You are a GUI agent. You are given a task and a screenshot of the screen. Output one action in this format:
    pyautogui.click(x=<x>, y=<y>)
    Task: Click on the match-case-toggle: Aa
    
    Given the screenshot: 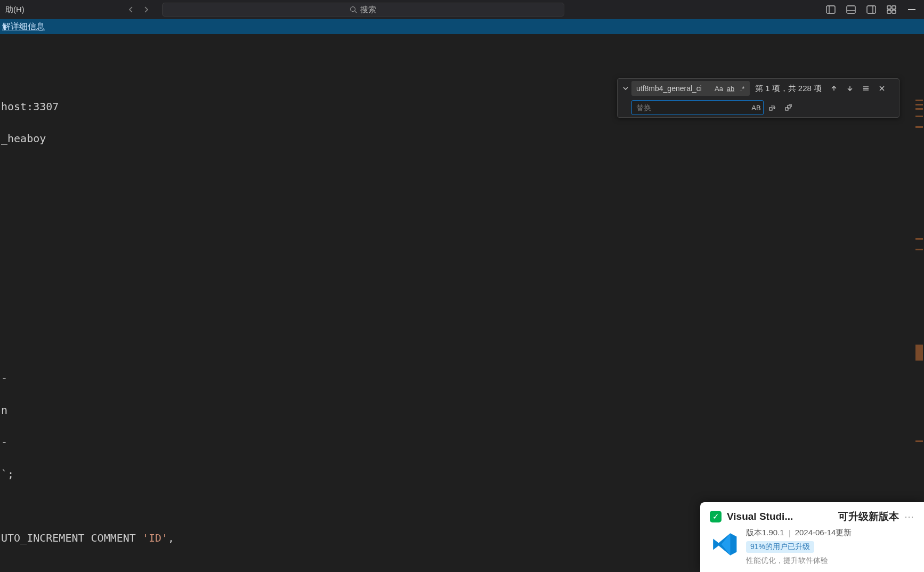 What is the action you would take?
    pyautogui.click(x=719, y=88)
    